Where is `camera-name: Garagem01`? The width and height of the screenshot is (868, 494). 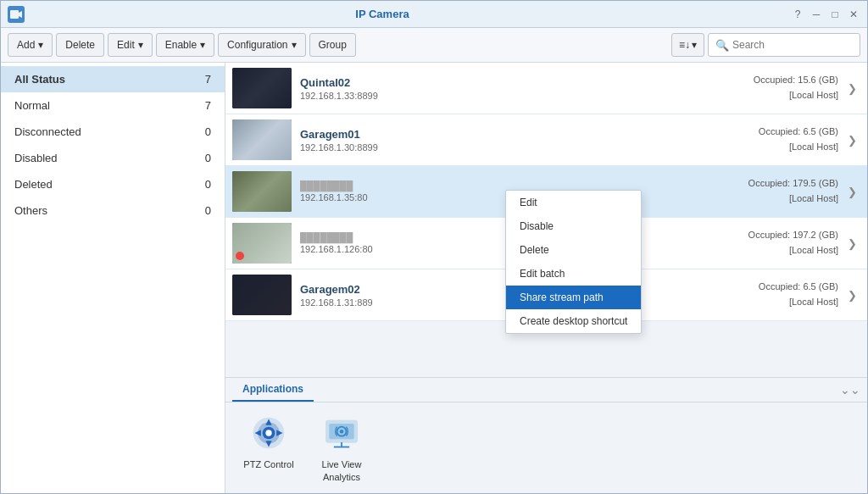 camera-name: Garagem01 is located at coordinates (529, 134).